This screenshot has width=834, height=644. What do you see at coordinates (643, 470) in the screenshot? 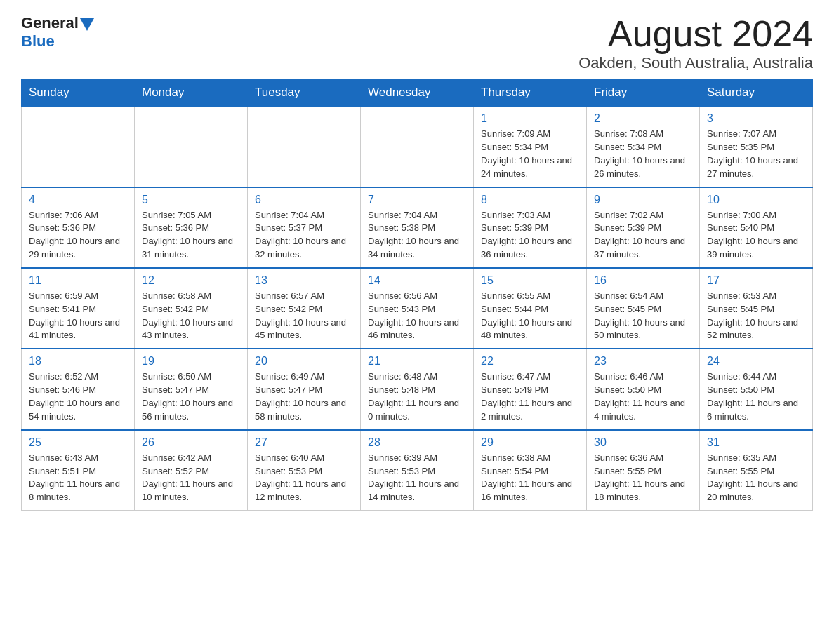
I see `calendar-cell: 30Sunrise: 6:36 AM Sunset: 5:55 PM Dayli…` at bounding box center [643, 470].